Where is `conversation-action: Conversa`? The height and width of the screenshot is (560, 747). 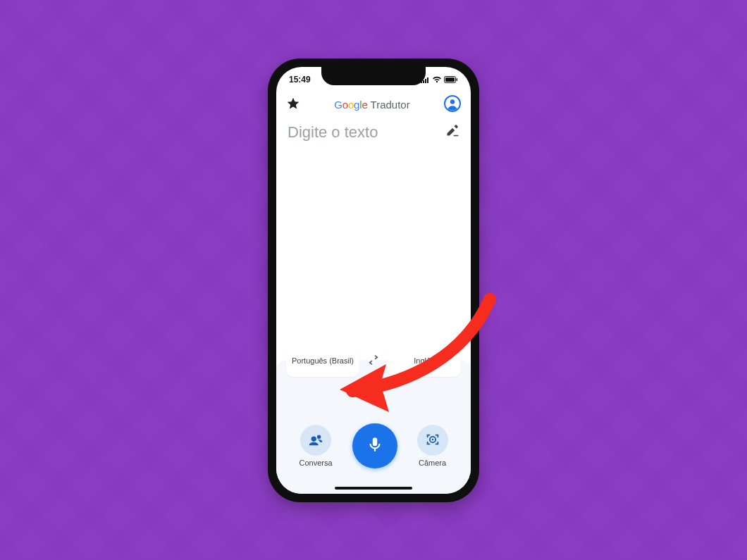 conversation-action: Conversa is located at coordinates (316, 446).